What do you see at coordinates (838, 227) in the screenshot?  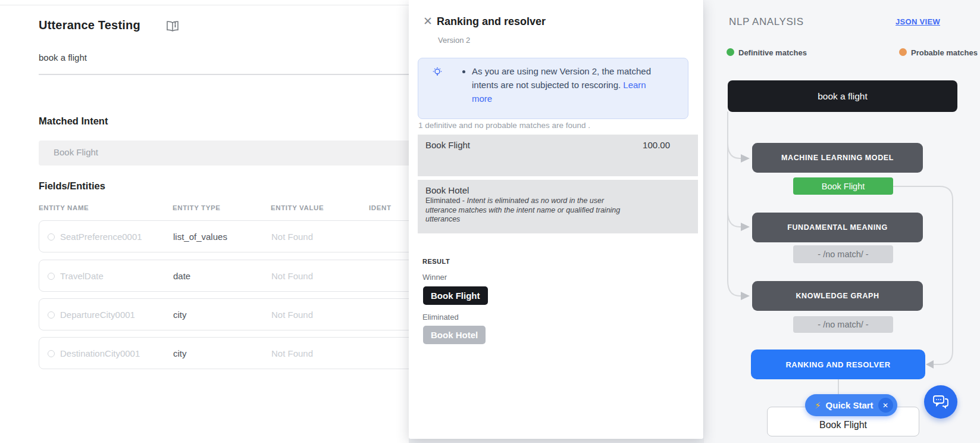 I see `fundamental-meaning-node: FUNDAMENTAL MEANING` at bounding box center [838, 227].